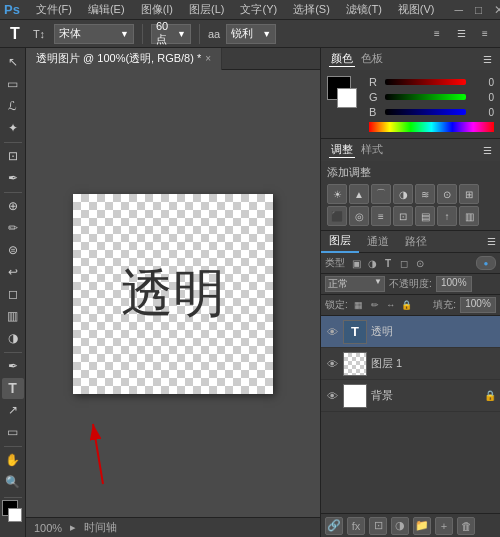 The image size is (500, 537). Describe the element at coordinates (425, 194) in the screenshot. I see `adj-vibrance: ≋` at that location.